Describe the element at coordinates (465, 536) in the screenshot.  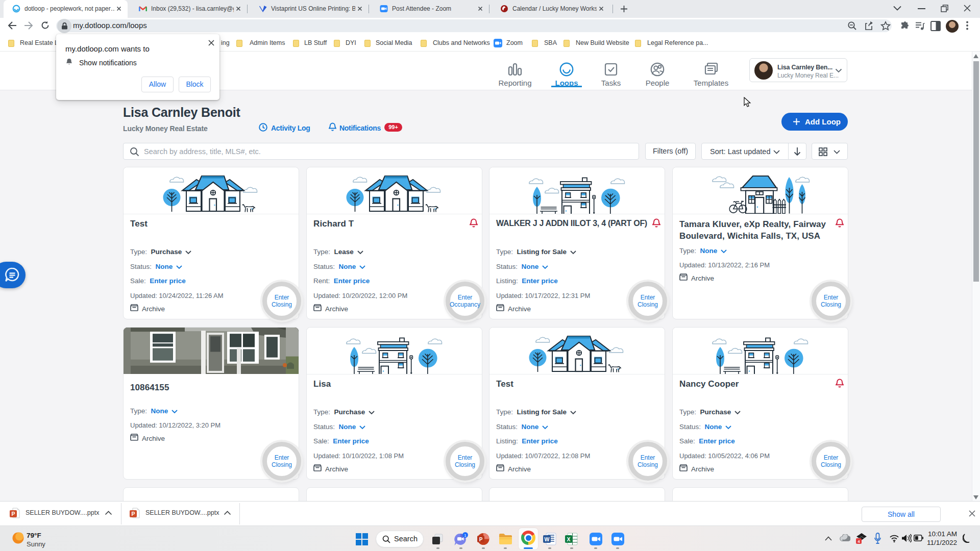
I see `svg-text: 1` at that location.